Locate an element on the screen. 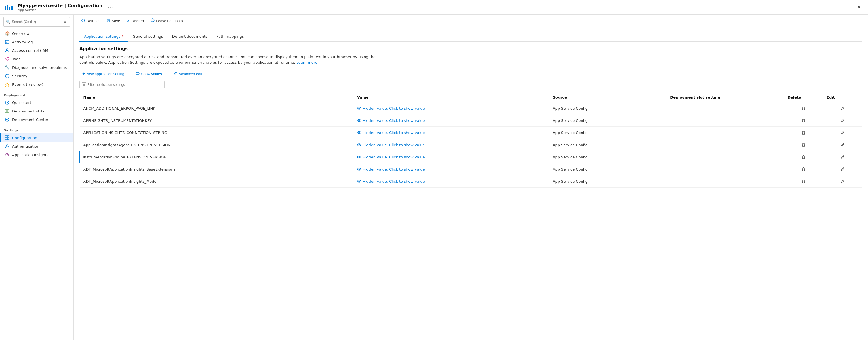 The image size is (868, 340). authentication-icon is located at coordinates (7, 146).